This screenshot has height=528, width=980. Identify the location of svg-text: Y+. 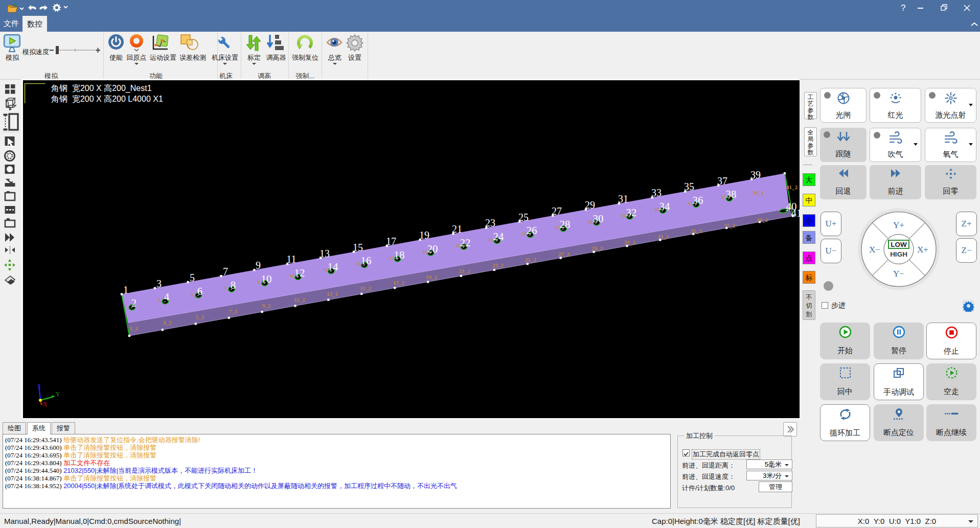
(899, 225).